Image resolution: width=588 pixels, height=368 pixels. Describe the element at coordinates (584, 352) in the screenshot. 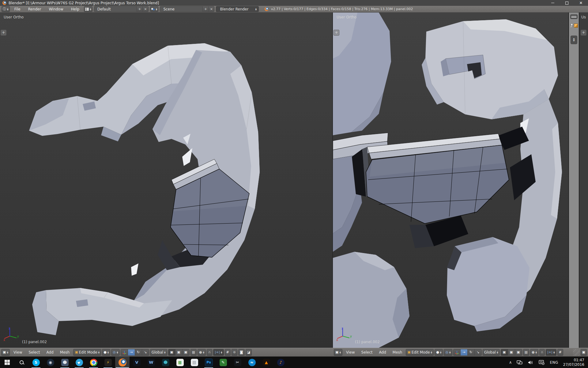

I see `editor-type-selector-3dview: ▣` at that location.